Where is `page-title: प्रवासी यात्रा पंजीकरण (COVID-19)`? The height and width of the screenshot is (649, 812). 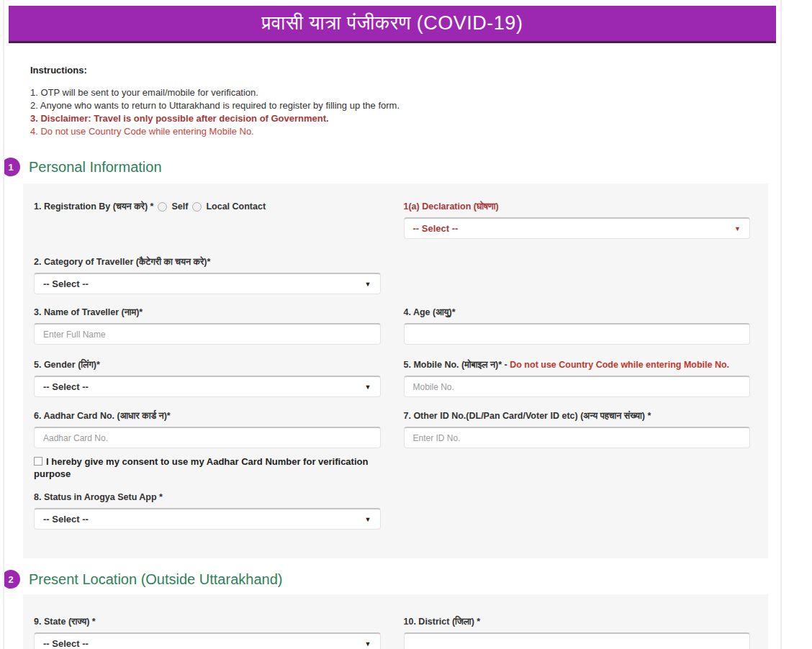 page-title: प्रवासी यात्रा पंजीकरण (COVID-19) is located at coordinates (393, 23).